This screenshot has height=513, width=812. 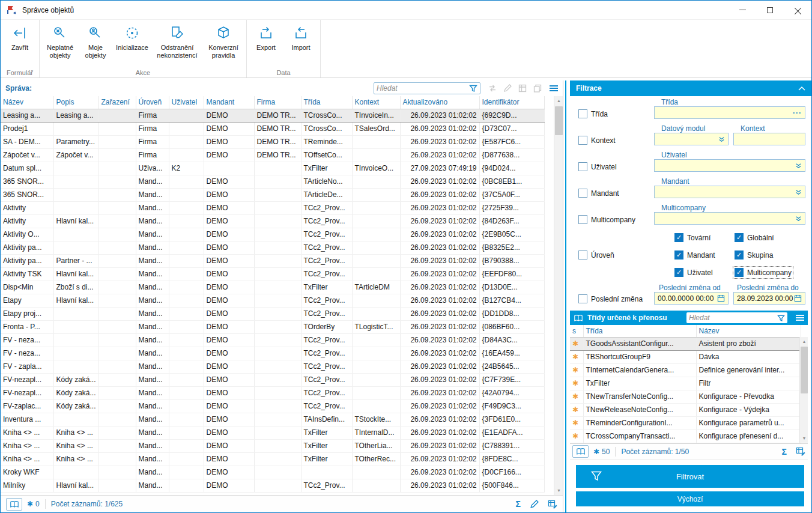 What do you see at coordinates (691, 139) in the screenshot?
I see `datovy-modul-field` at bounding box center [691, 139].